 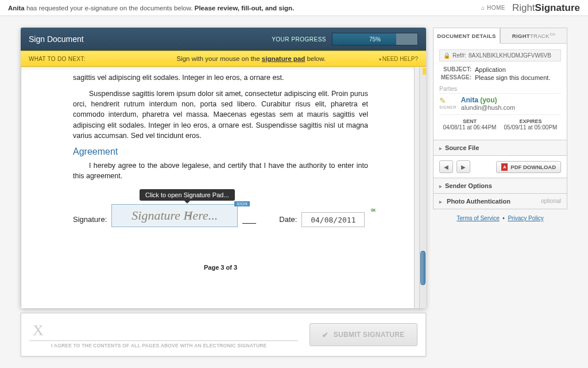 I want to click on message-value: Please sign this document., so click(x=512, y=78).